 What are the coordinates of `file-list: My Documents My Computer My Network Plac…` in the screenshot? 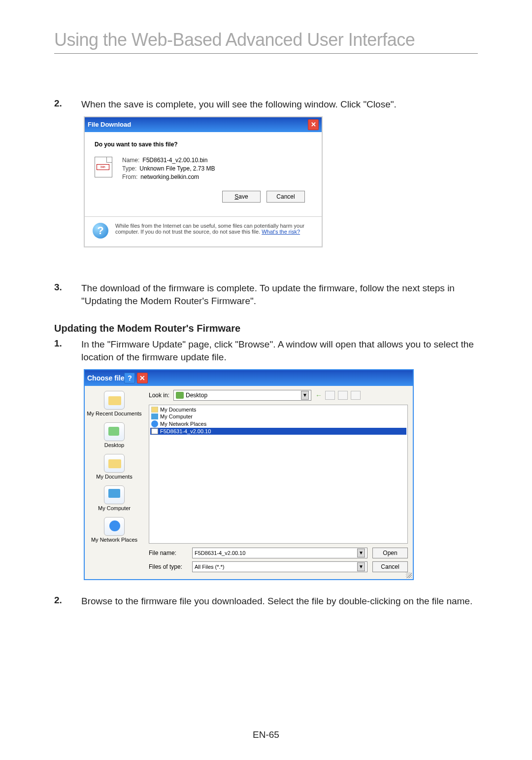 It's located at (278, 474).